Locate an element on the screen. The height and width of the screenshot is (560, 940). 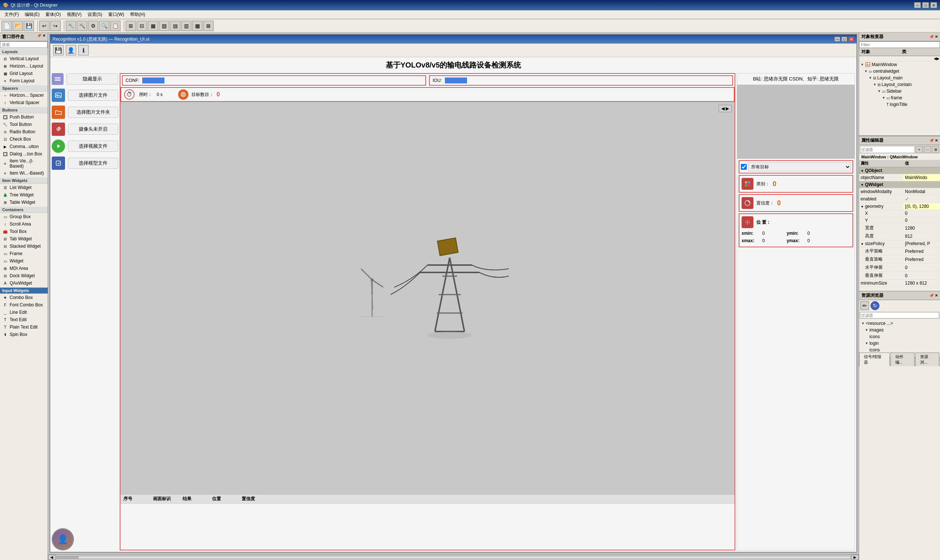
prop-vstretch-value: 0 is located at coordinates (921, 276).